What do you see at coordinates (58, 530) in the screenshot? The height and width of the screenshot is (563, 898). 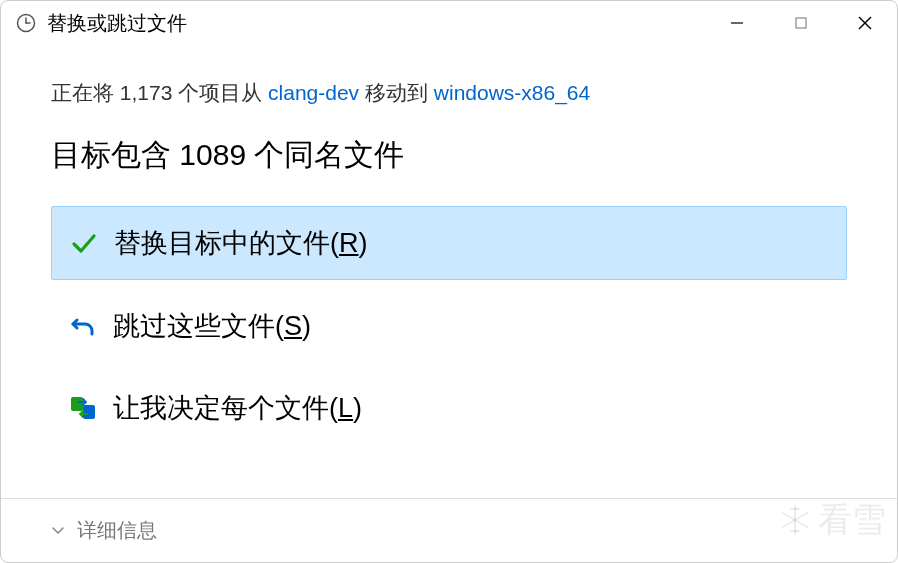 I see `chevron-down-icon` at bounding box center [58, 530].